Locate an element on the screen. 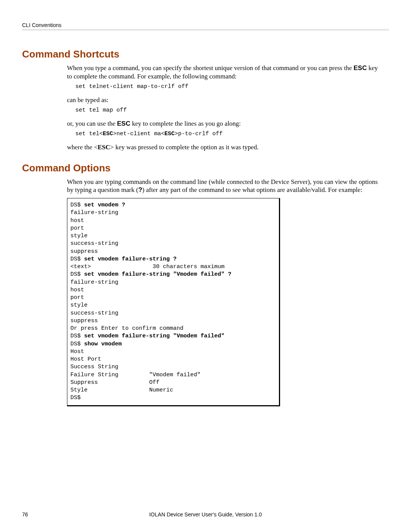  output-line: Style Numeric is located at coordinates (122, 390).